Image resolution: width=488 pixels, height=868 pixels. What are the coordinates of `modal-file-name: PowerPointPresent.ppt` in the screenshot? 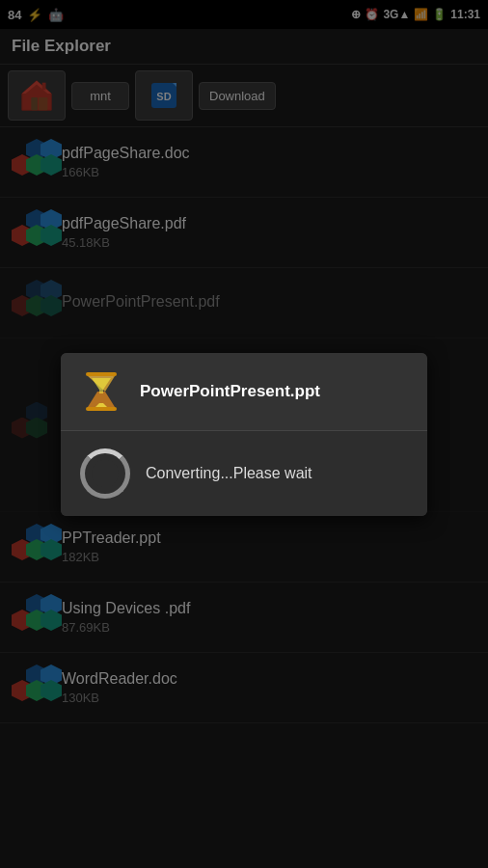 It's located at (230, 392).